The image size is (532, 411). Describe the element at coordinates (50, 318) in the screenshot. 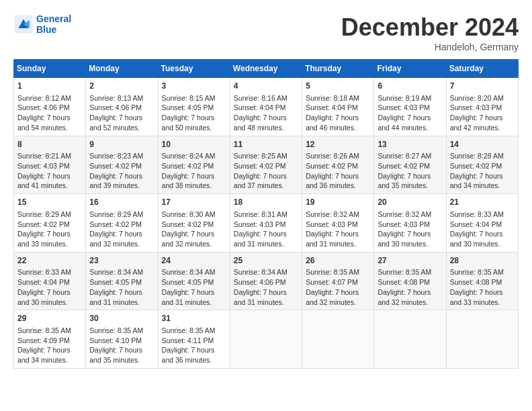

I see `day-number: 29` at that location.